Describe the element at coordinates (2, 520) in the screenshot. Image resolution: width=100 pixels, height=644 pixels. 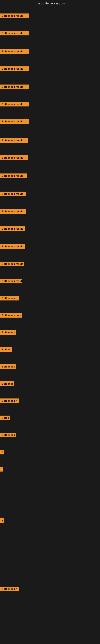
I see `bottleneck-bar: Bo` at that location.